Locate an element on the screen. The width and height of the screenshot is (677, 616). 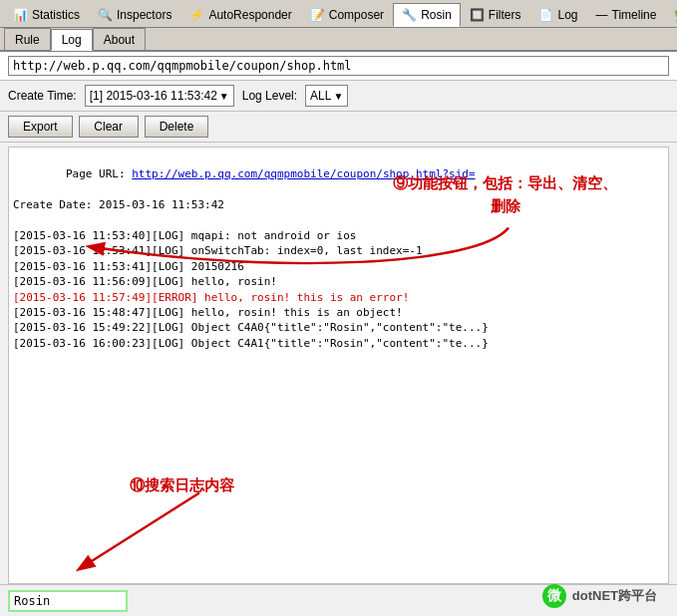
log-spacer is located at coordinates (339, 221).